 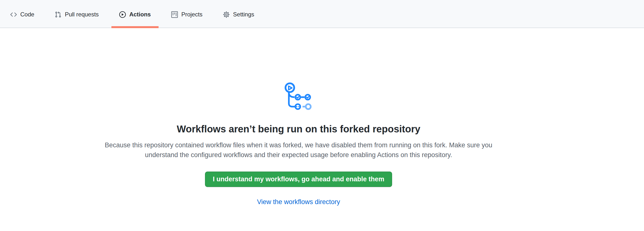 I want to click on tab-label: Projects, so click(x=192, y=15).